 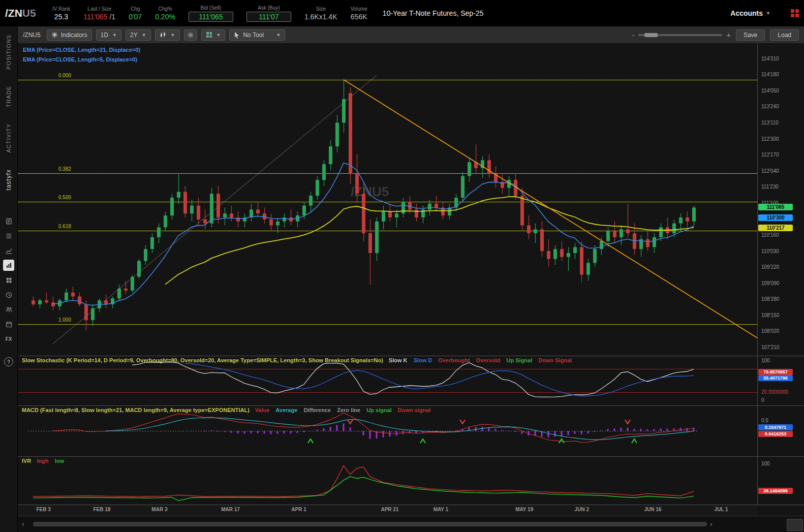 What do you see at coordinates (321, 17) in the screenshot?
I see `size-value: 1.6Kx1.4K` at bounding box center [321, 17].